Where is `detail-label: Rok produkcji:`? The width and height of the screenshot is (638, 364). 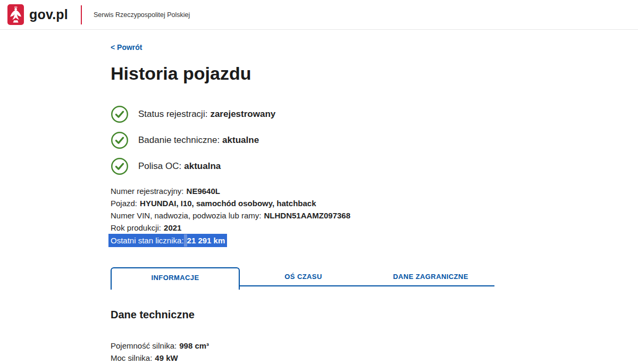
detail-label: Rok produkcji: is located at coordinates (136, 227).